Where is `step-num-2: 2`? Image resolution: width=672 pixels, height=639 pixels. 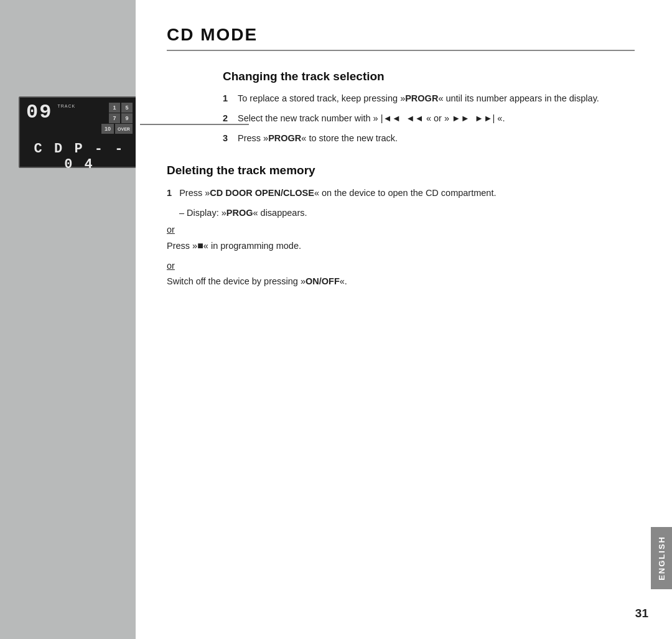 step-num-2: 2 is located at coordinates (228, 119).